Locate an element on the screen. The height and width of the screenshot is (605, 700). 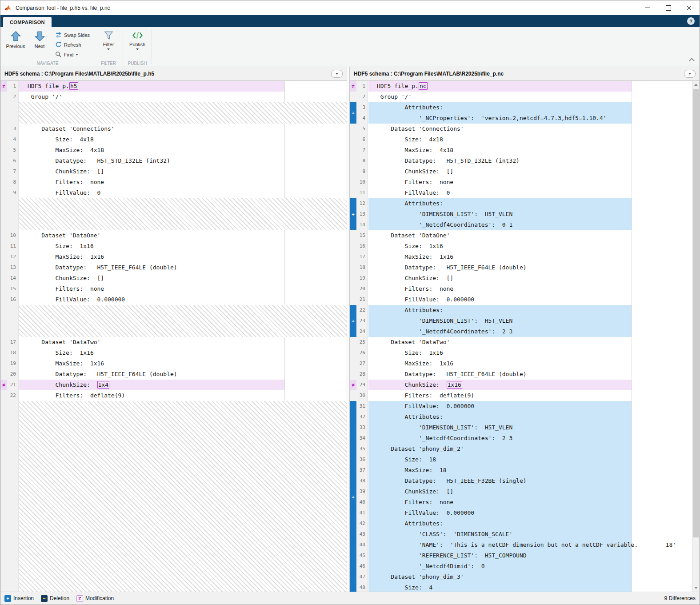
swap-sides-button: Swap Sides is located at coordinates (72, 35).